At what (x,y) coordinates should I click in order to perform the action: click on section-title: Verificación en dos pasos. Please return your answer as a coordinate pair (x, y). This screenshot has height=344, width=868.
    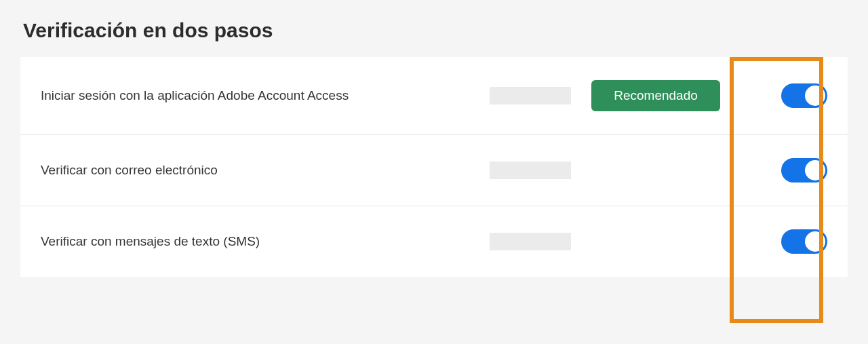
    Looking at the image, I should click on (434, 31).